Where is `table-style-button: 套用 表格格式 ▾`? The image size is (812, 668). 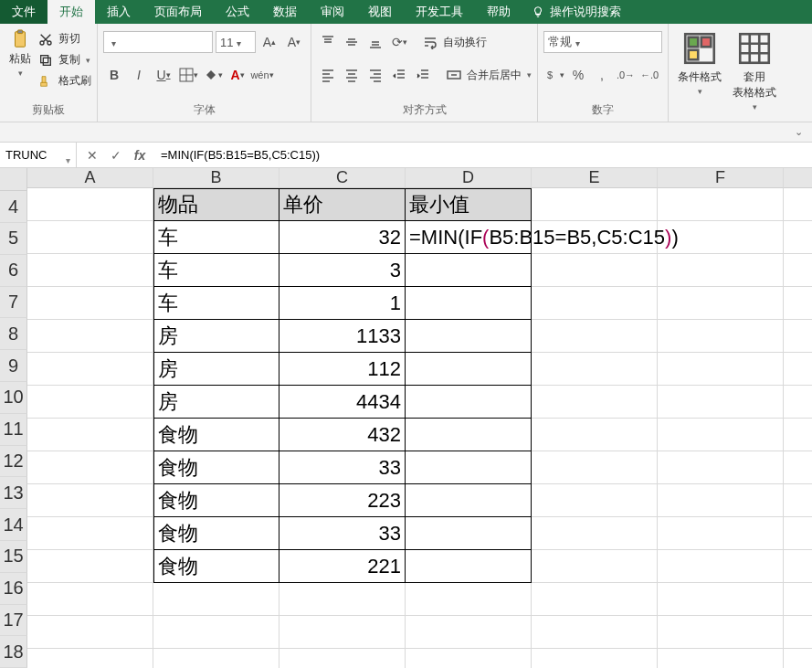
table-style-button: 套用 表格格式 ▾ is located at coordinates (754, 70).